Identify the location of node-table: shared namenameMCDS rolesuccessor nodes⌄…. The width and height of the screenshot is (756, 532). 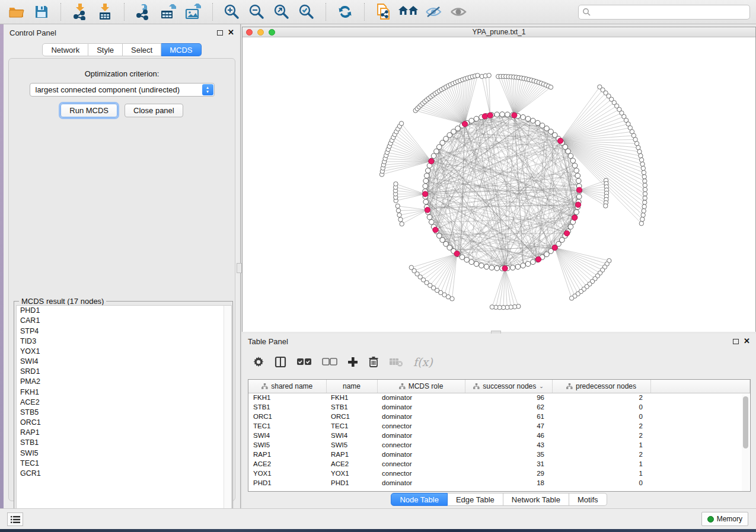
(499, 435).